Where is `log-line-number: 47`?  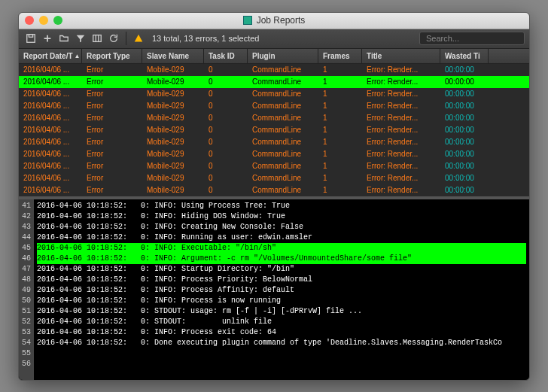
log-line-number: 47 is located at coordinates (26, 269).